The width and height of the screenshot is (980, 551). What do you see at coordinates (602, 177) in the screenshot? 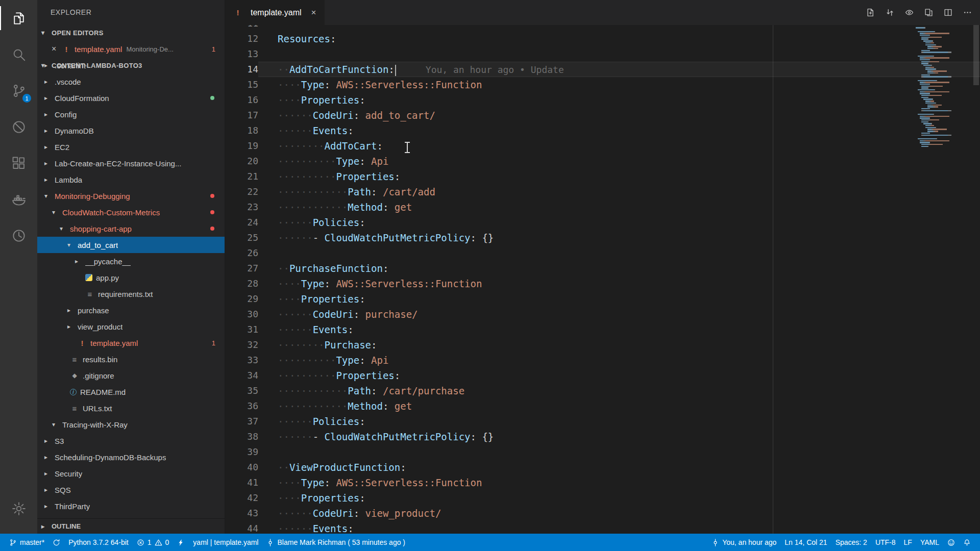
I see `code-line-21: 21··········Properties:` at bounding box center [602, 177].